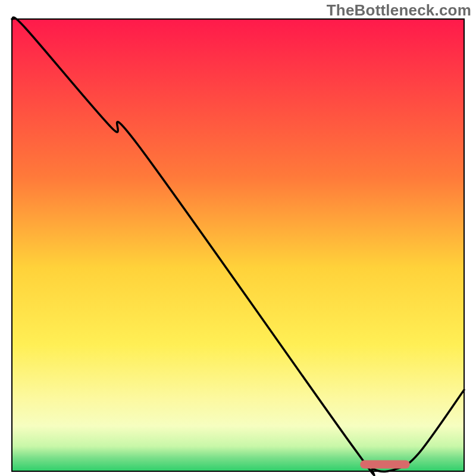 This screenshot has width=476, height=476. Describe the element at coordinates (399, 11) in the screenshot. I see `watermark-text: TheBottleneck.com` at that location.